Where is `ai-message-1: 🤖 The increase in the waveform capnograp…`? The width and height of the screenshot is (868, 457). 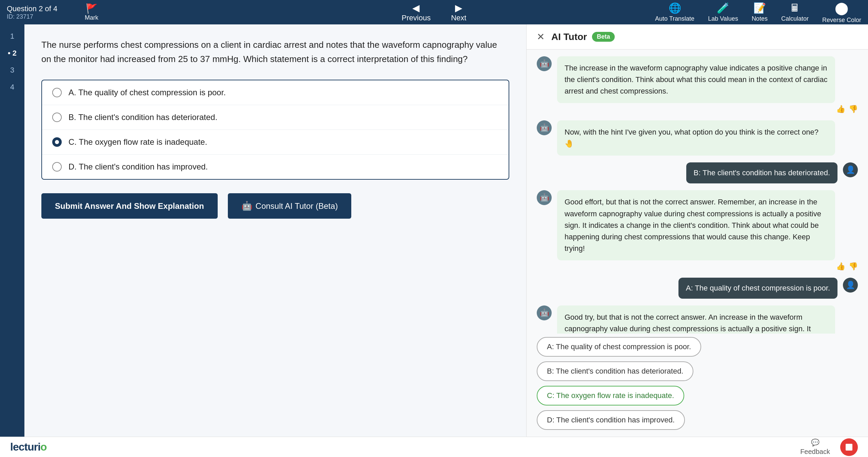 ai-message-1: 🤖 The increase in the waveform capnograp… is located at coordinates (697, 85).